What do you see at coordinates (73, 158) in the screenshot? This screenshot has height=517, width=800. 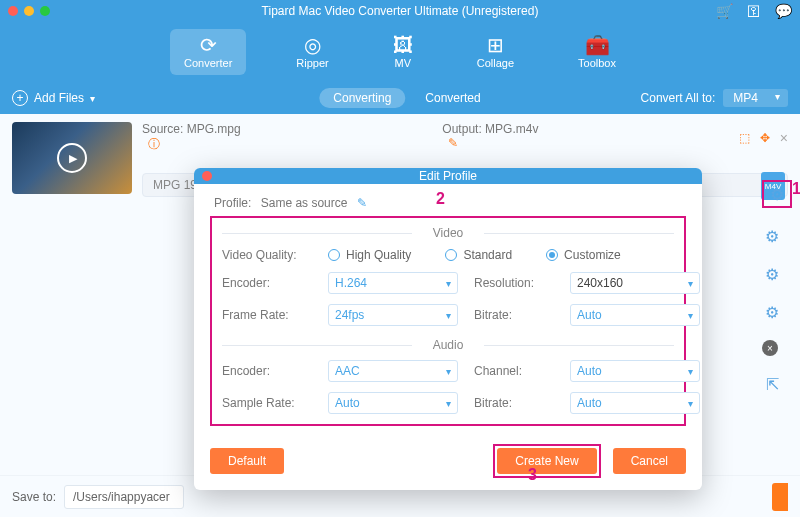 I see `play-icon: ▶` at bounding box center [73, 158].